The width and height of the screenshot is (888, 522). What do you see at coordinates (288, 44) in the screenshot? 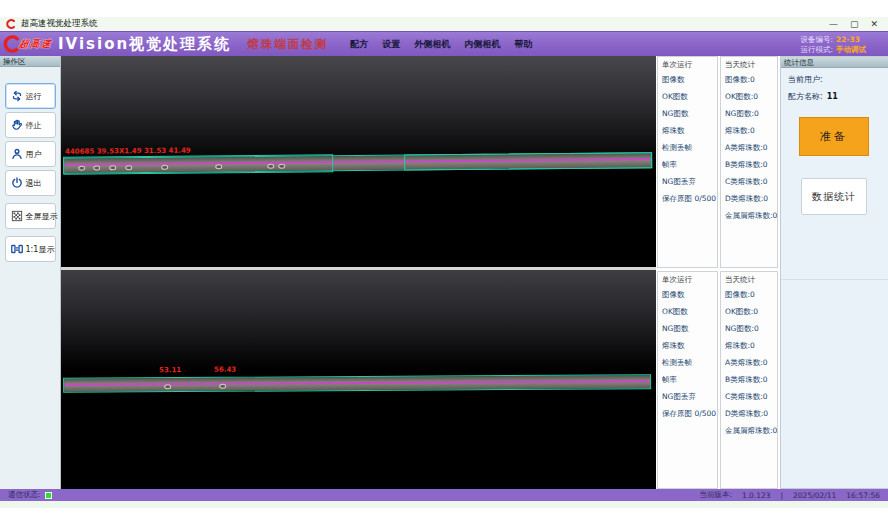
I see `app-subtitle: 熔珠端面检测` at bounding box center [288, 44].